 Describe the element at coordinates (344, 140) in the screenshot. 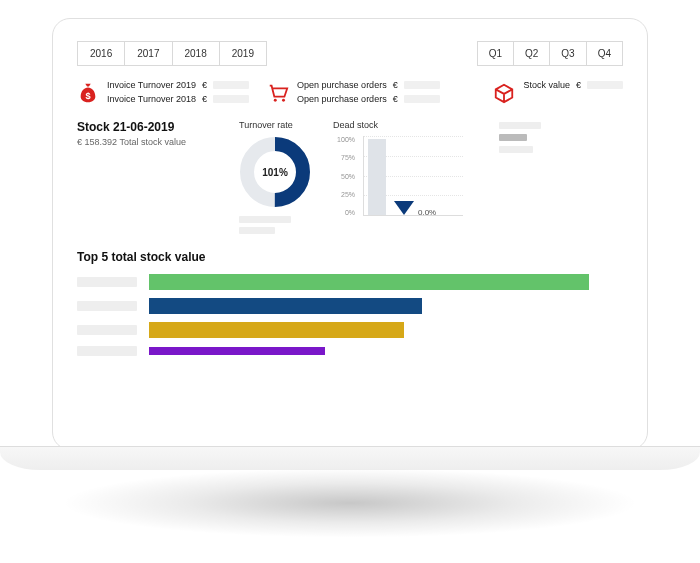

I see `axis-tick: 100%` at that location.